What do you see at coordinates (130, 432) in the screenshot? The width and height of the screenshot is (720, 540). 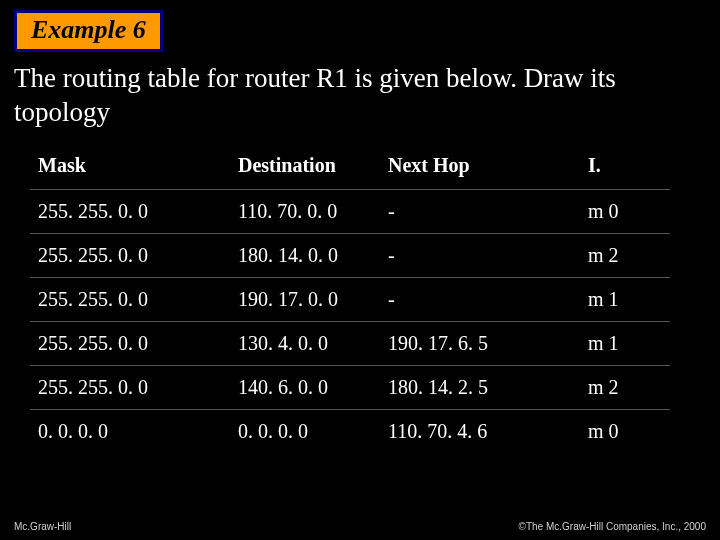 I see `cell-mask: 0. 0. 0. 0` at bounding box center [130, 432].